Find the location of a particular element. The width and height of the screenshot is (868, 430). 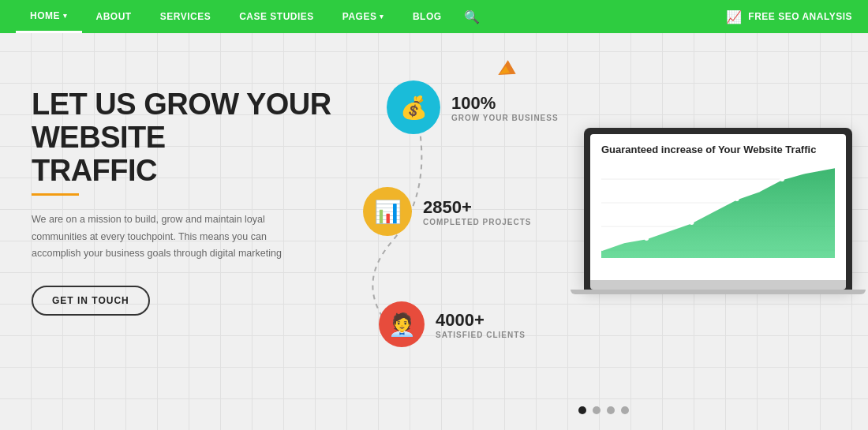

nav-links: HOME ▾ ABOUT SERVICES CASE STUDIES PAGES… is located at coordinates (252, 17).